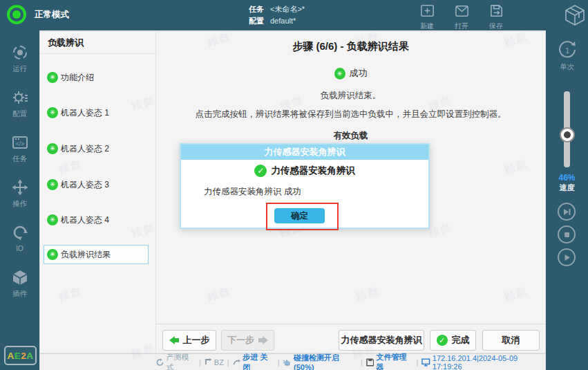 The height and width of the screenshot is (370, 588). I want to click on new-task-button: 新建, so click(427, 17).